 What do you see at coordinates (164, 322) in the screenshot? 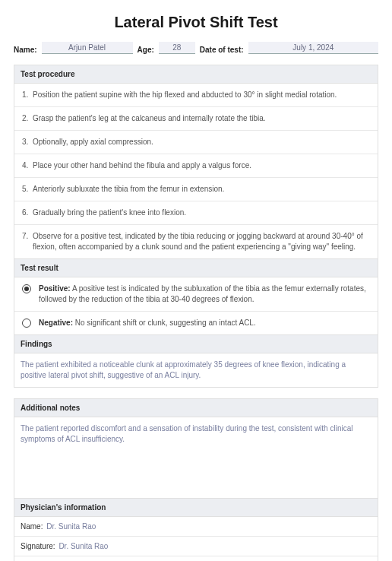
I see `result-negative-desc: No significant shift or clunk, suggestin…` at bounding box center [164, 322].